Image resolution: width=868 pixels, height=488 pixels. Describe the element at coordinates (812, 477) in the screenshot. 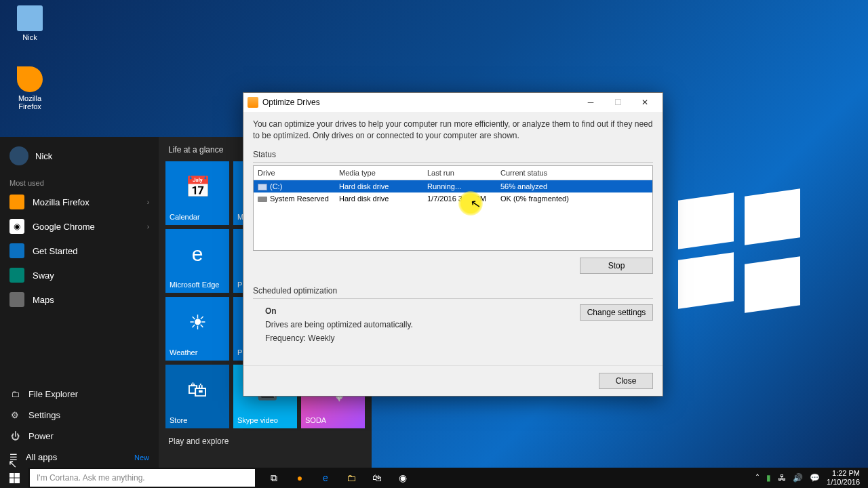

I see `system-tray: ˄ ▮ 🖧 🔊 💬 1:22 PM 1/10/2016` at that location.